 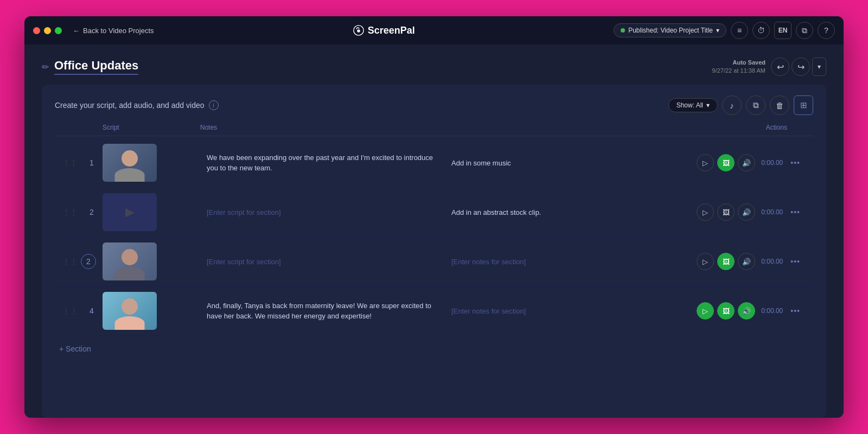 What do you see at coordinates (359, 30) in the screenshot?
I see `screenpal-logo-icon` at bounding box center [359, 30].